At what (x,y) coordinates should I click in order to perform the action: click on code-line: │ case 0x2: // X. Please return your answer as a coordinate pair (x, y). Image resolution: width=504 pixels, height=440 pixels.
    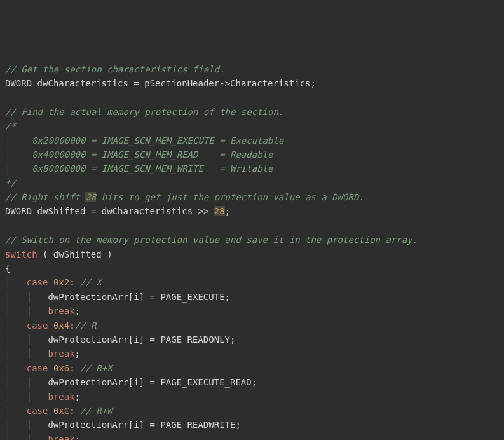
    Looking at the image, I should click on (252, 282).